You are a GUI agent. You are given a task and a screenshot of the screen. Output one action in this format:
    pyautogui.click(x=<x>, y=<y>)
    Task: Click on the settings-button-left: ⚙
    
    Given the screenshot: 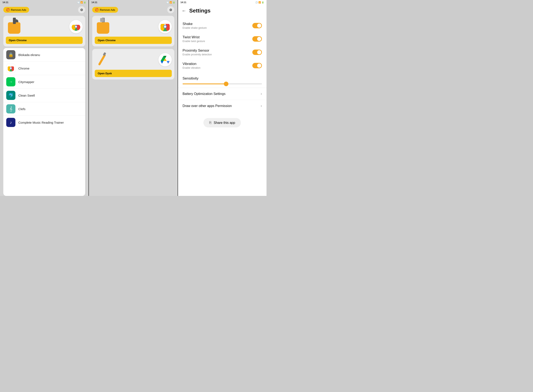 What is the action you would take?
    pyautogui.click(x=82, y=10)
    